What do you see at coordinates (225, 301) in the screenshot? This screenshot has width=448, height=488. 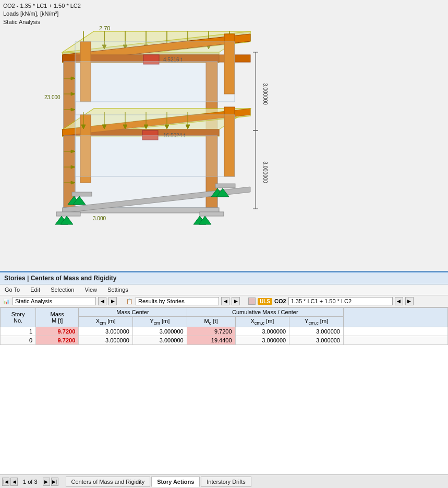 I see `nav-prev-results: ◀` at bounding box center [225, 301].